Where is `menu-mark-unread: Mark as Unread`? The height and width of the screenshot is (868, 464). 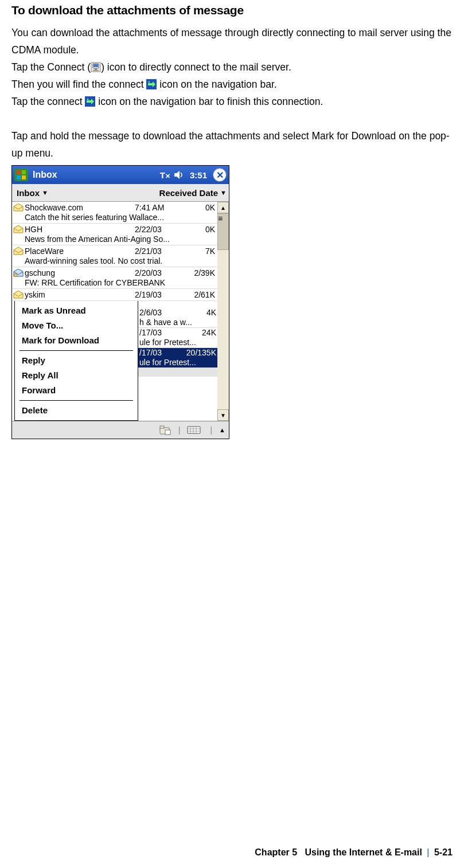
menu-mark-unread: Mark as Unread is located at coordinates (76, 311).